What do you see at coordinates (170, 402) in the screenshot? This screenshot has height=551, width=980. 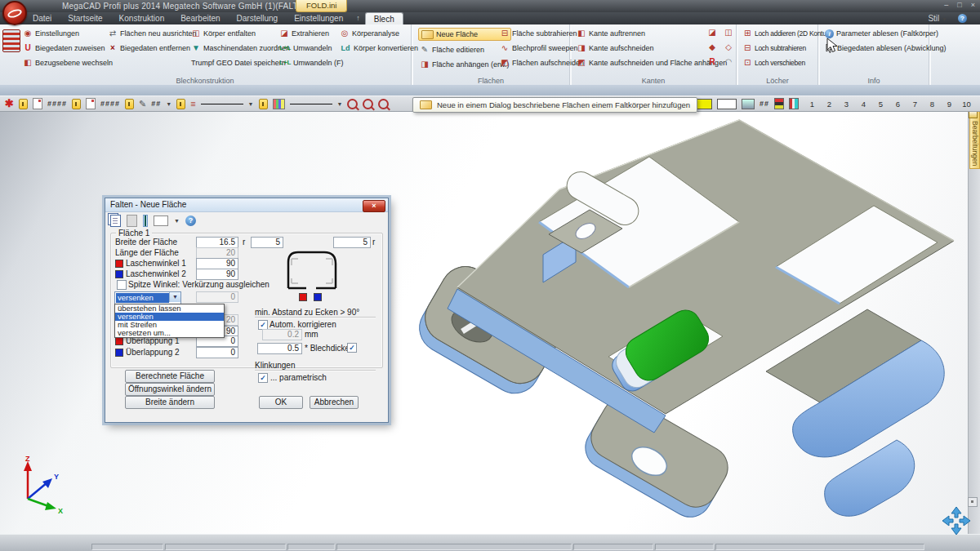 I see `breite-aendern-button: Breite ändern` at bounding box center [170, 402].